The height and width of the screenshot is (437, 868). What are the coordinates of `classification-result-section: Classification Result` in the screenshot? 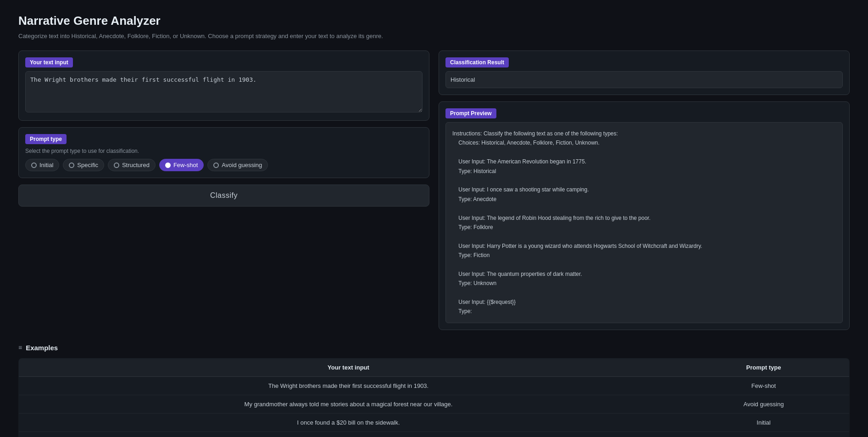 It's located at (644, 73).